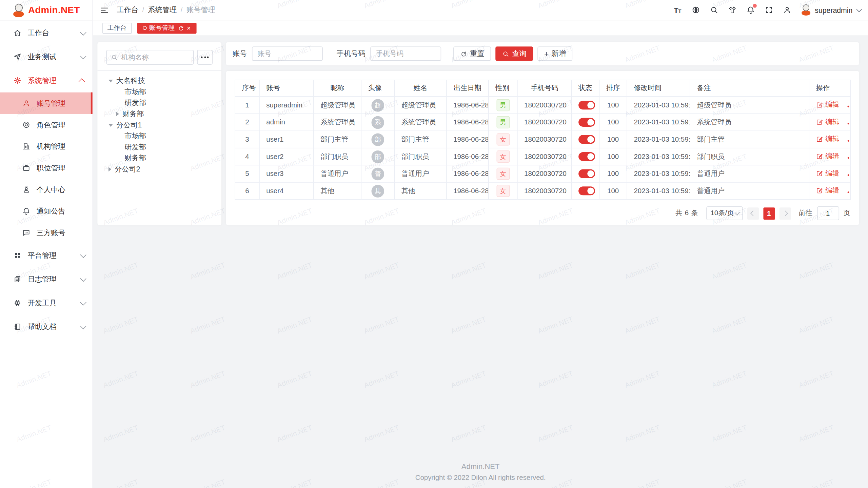  What do you see at coordinates (732, 10) in the screenshot?
I see `theme-icon` at bounding box center [732, 10].